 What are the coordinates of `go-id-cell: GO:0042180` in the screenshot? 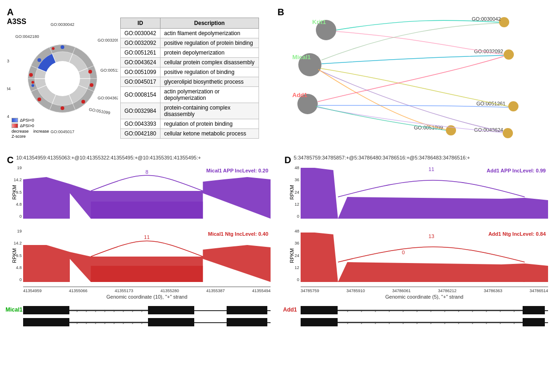 It's located at (141, 134).